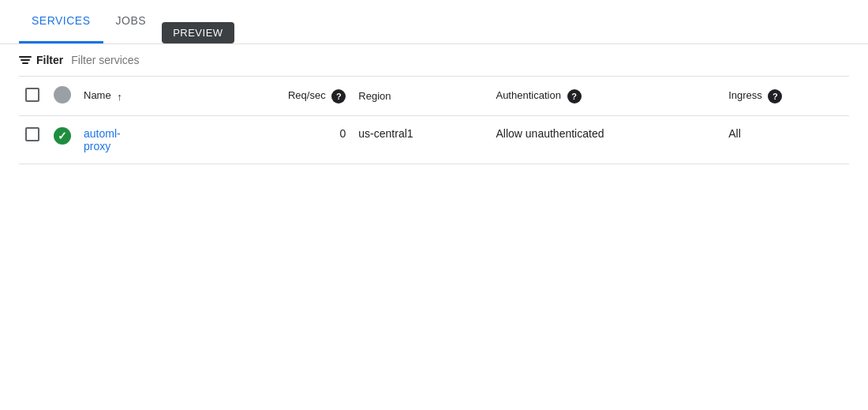 This screenshot has width=868, height=410. Describe the element at coordinates (41, 60) in the screenshot. I see `filter-icon-wrap: Filter` at that location.